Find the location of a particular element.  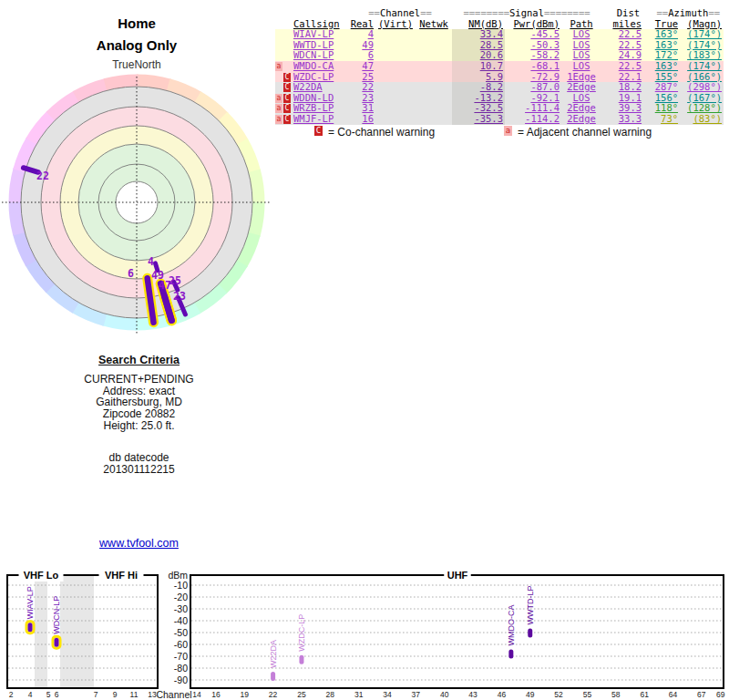

tvfool-link: www.tvfool.com is located at coordinates (139, 543).